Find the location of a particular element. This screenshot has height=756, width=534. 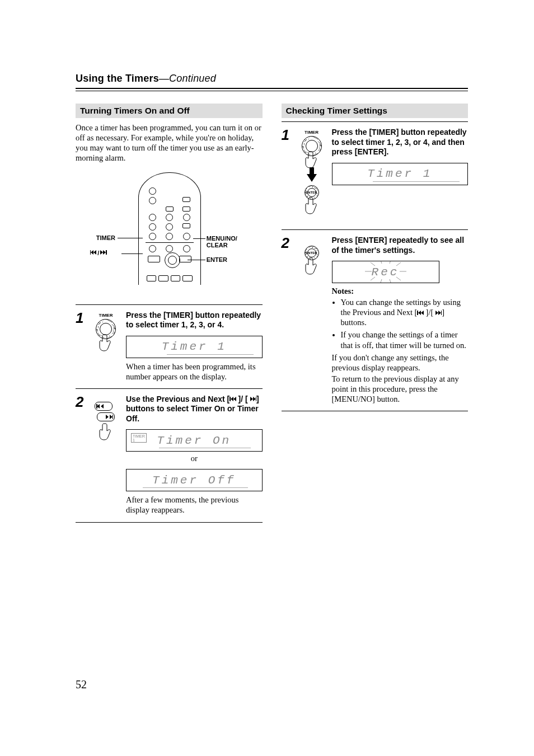

header-rule is located at coordinates (272, 90).